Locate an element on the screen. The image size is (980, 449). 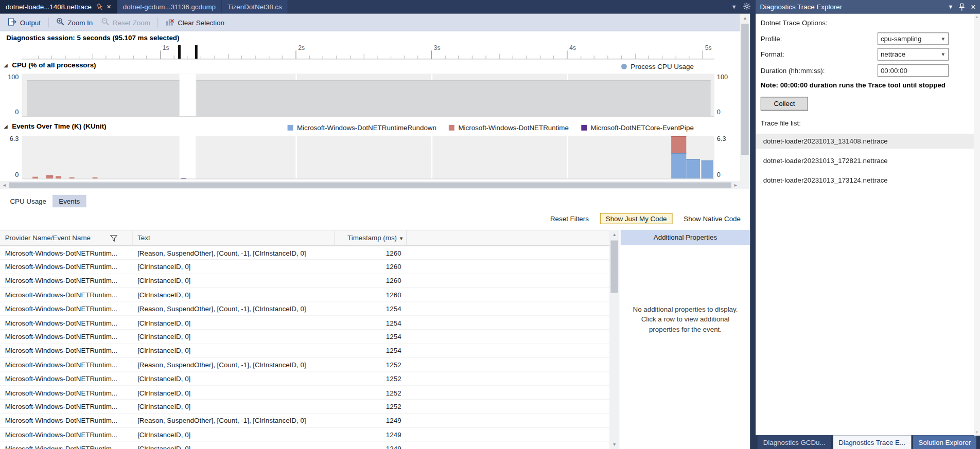
scroll-right-icon: ► is located at coordinates (736, 185).